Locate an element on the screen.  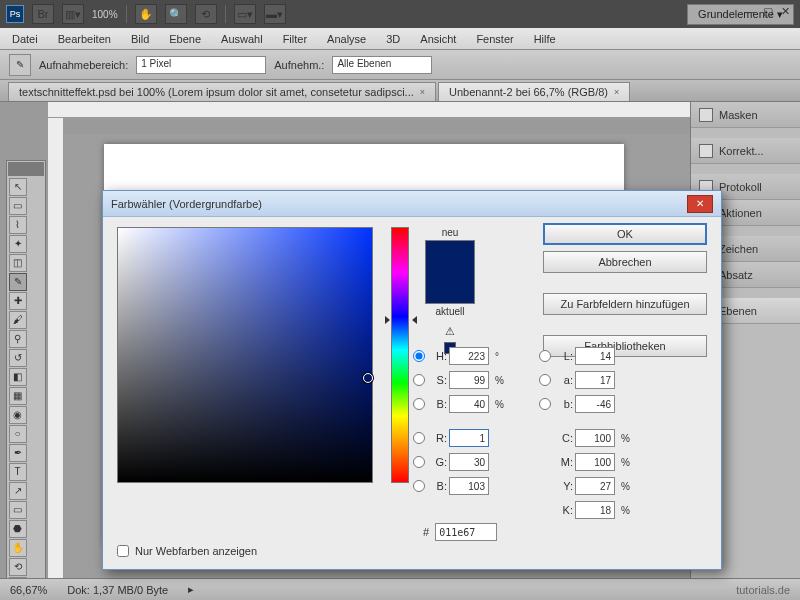
menu-ebene: Ebene is located at coordinates (185, 39).